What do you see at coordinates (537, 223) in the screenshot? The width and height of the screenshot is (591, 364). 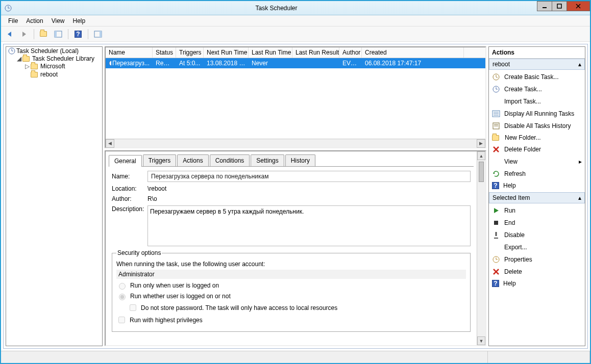 I see `action-end: End` at bounding box center [537, 223].